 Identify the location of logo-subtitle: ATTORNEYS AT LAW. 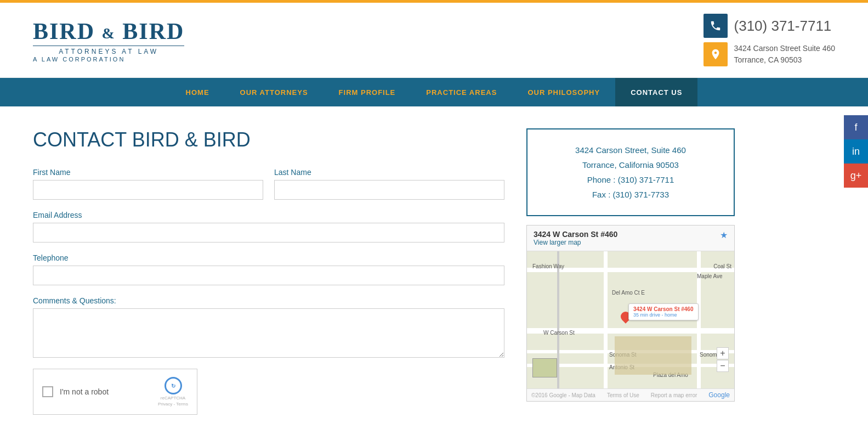
(109, 50).